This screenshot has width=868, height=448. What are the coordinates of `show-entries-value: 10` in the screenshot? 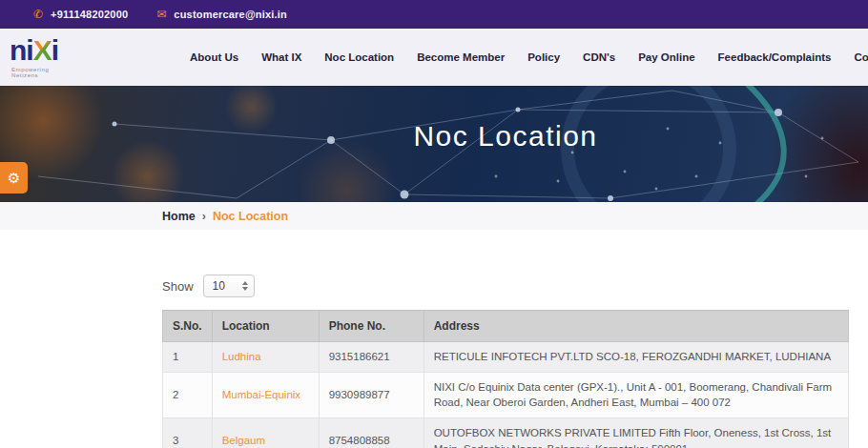 It's located at (219, 286).